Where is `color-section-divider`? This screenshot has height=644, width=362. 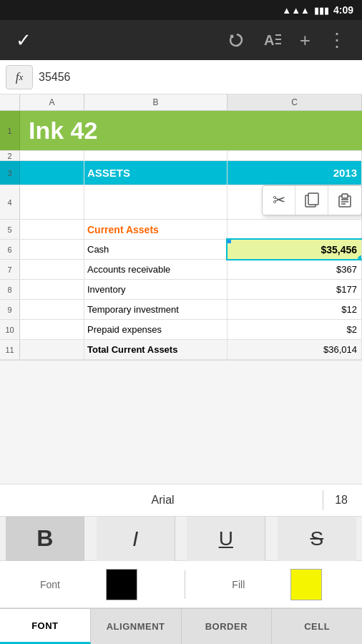
color-section-divider is located at coordinates (185, 585).